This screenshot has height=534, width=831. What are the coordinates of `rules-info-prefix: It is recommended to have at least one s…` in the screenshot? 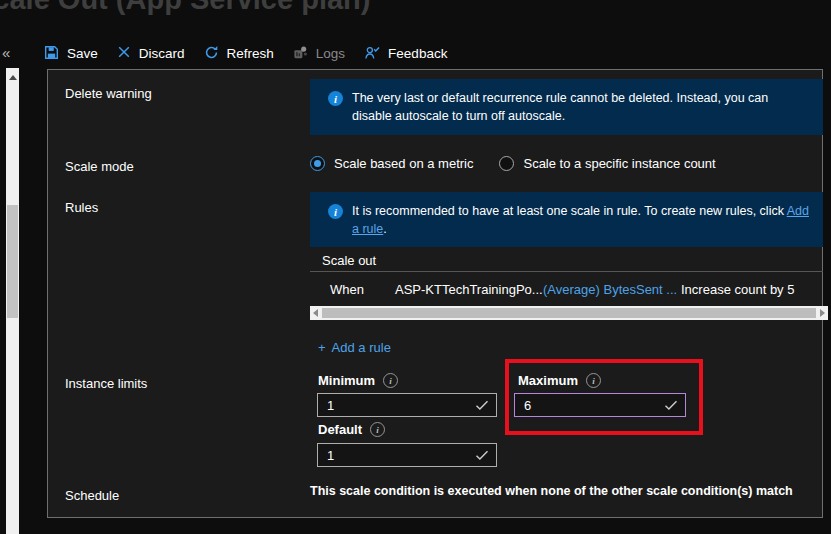 It's located at (570, 211).